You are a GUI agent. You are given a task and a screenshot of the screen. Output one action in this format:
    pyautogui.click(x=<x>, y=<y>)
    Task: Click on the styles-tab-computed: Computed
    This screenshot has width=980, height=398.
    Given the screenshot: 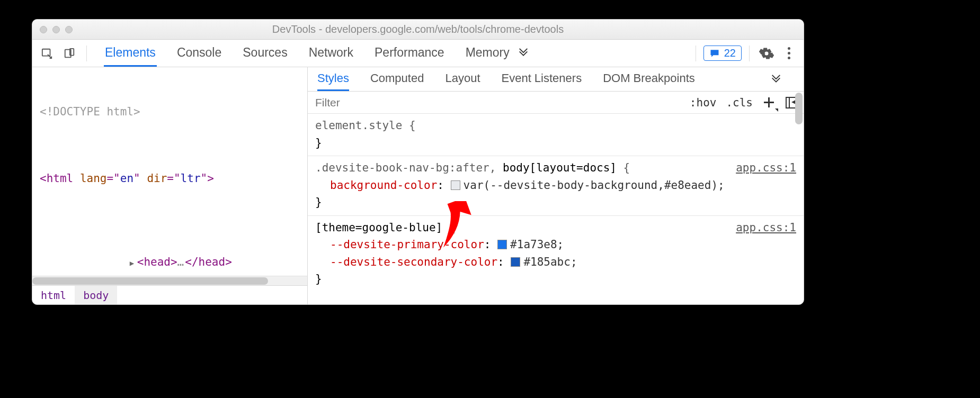 What is the action you would take?
    pyautogui.click(x=397, y=79)
    